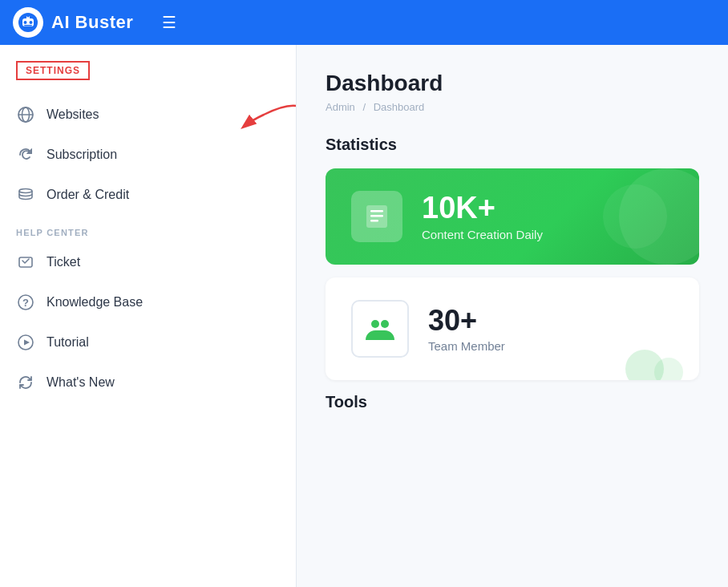  Describe the element at coordinates (148, 155) in the screenshot. I see `sidebar-item-subscription: Subscription` at that location.